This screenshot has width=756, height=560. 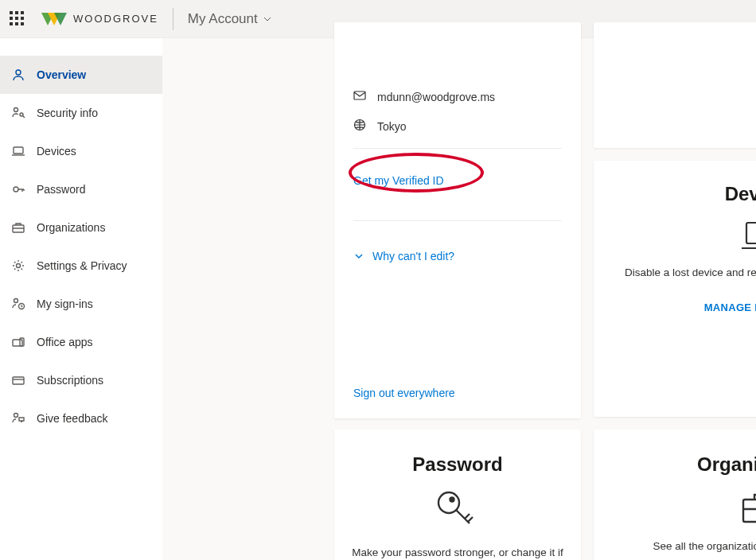 I want to click on sidebar-item-label: Give feedback, so click(x=72, y=418).